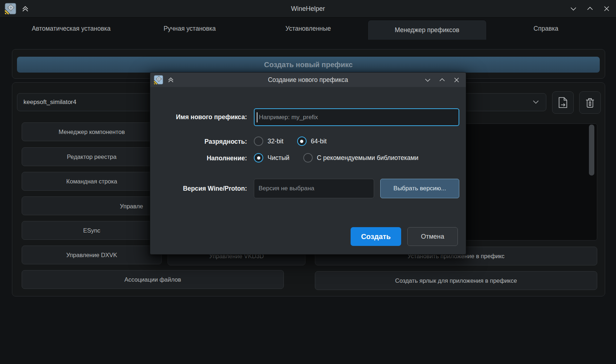 This screenshot has width=616, height=364. What do you see at coordinates (336, 158) in the screenshot?
I see `filling-options: Чистый С рекомендуемыми библиотеками` at bounding box center [336, 158].